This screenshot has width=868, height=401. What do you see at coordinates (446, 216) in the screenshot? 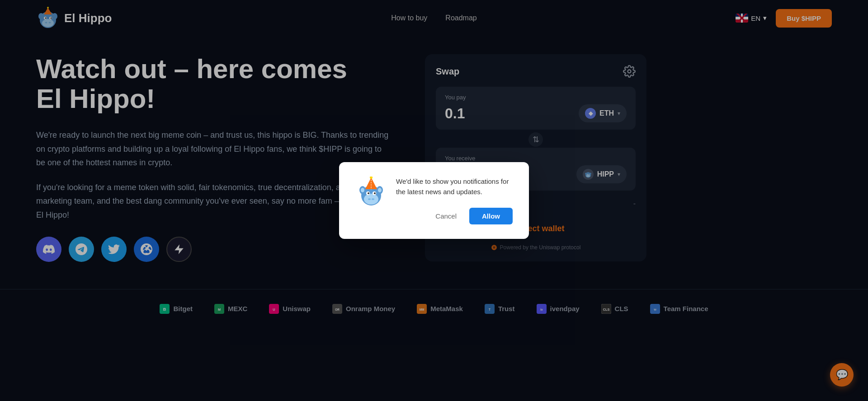
I see `cancel-button: Cancel` at bounding box center [446, 216].